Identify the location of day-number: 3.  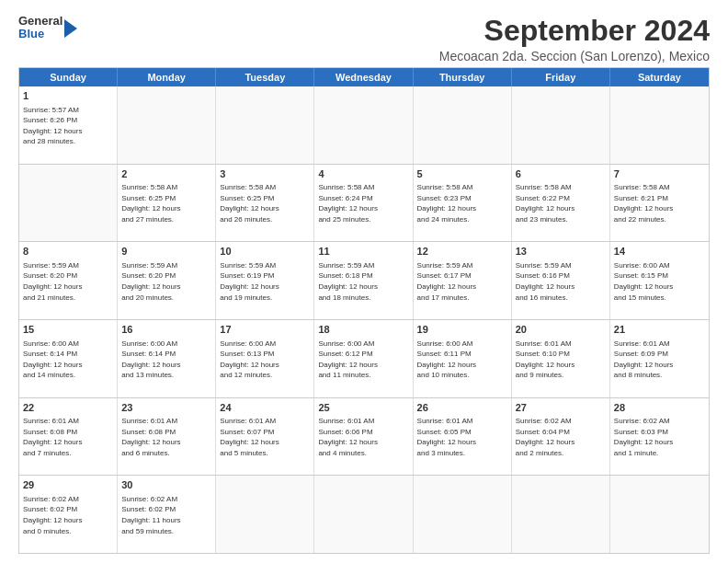
(265, 175).